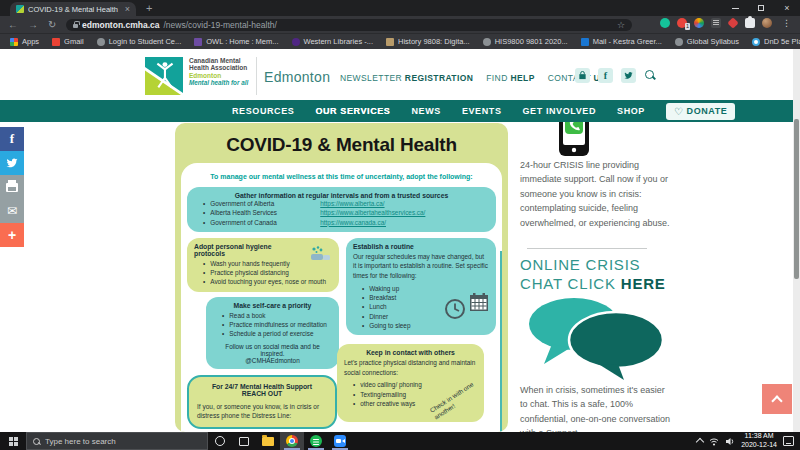 The image size is (800, 450). Describe the element at coordinates (560, 111) in the screenshot. I see `nav-get-involved: GET INVOLVED` at that location.